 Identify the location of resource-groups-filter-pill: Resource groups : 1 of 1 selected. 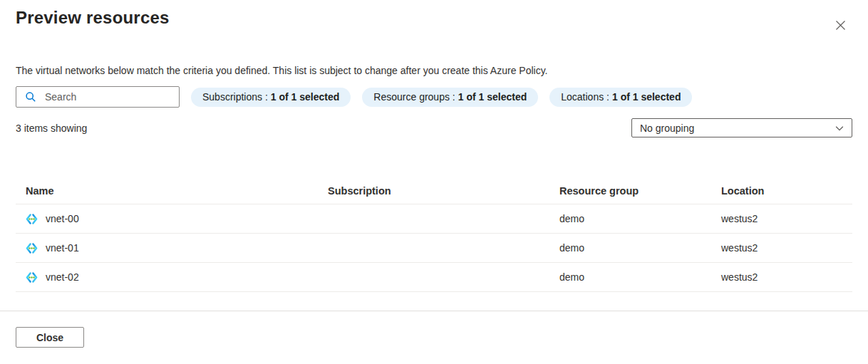
(450, 97).